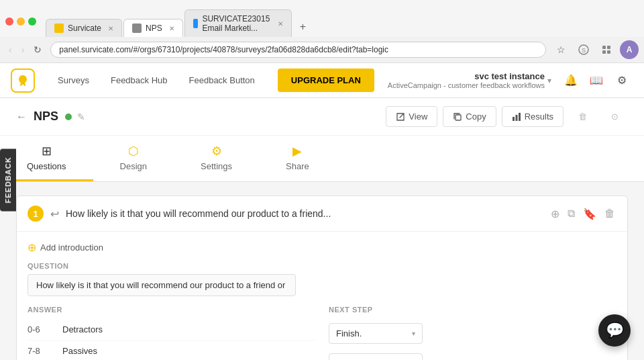 The height and width of the screenshot is (360, 644). What do you see at coordinates (533, 117) in the screenshot?
I see `results-button: Results` at bounding box center [533, 117].